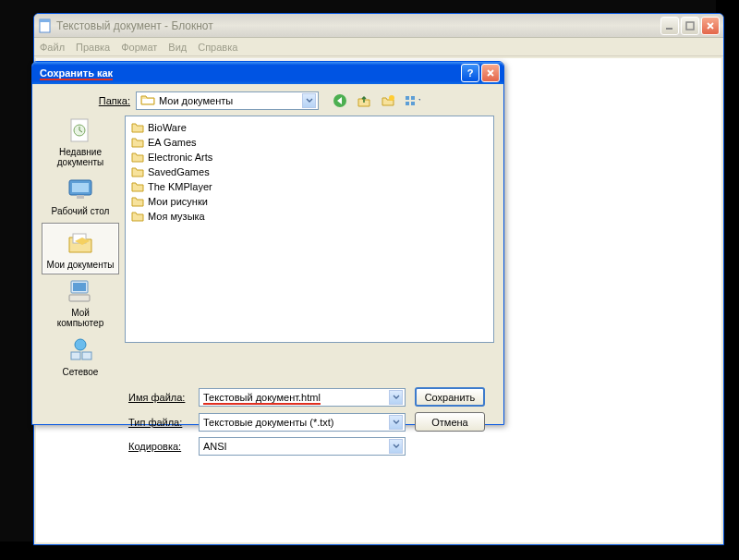 The image size is (739, 560). I want to click on save-button: Сохранить, so click(450, 397).